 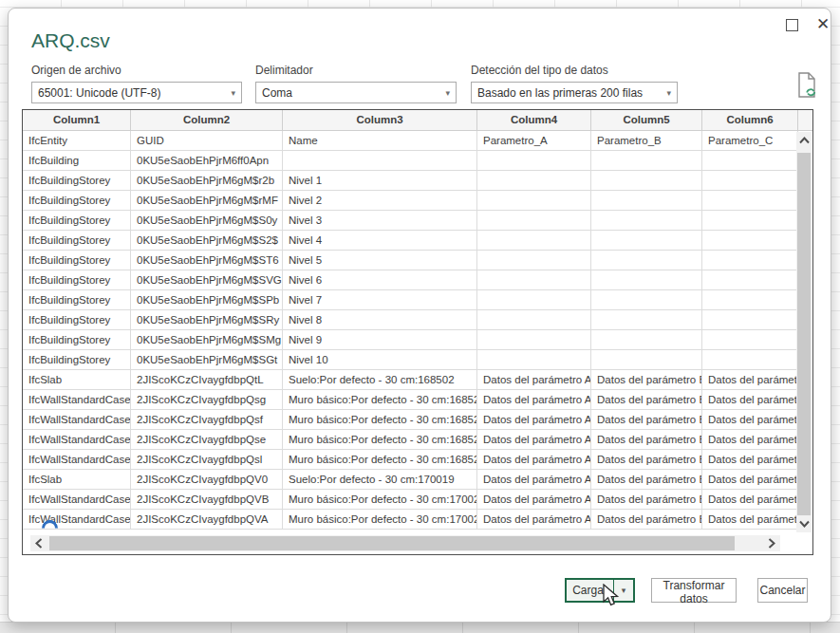 What do you see at coordinates (207, 380) in the screenshot?
I see `table-cell: 2JIScoKCzCIvaygfdbpQtL` at bounding box center [207, 380].